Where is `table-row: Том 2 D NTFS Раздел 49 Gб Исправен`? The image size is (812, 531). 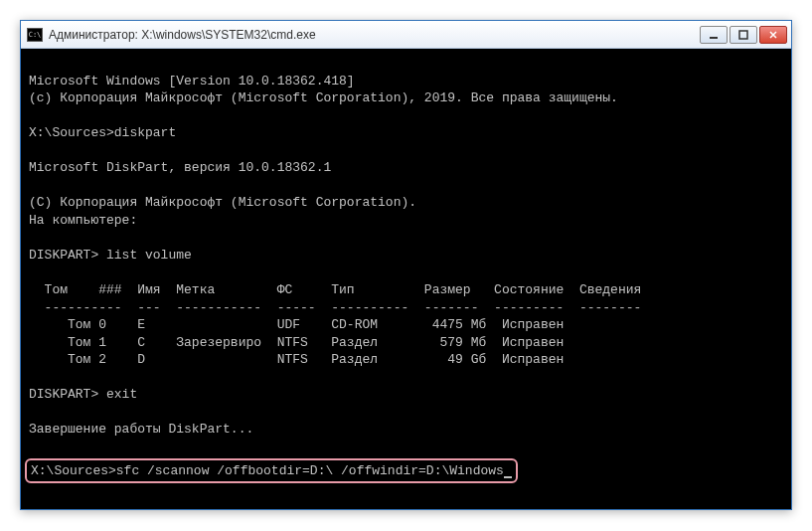
table-row: Том 2 D NTFS Раздел 49 Gб Исправен is located at coordinates (296, 360).